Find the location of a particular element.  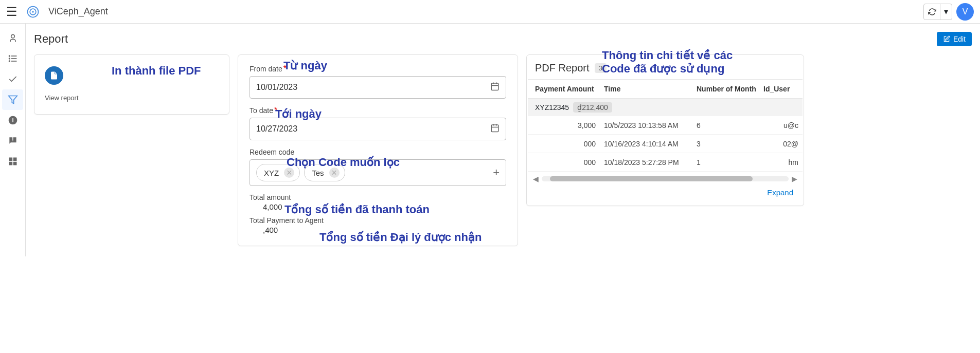

to-date-input-wrap is located at coordinates (378, 129).